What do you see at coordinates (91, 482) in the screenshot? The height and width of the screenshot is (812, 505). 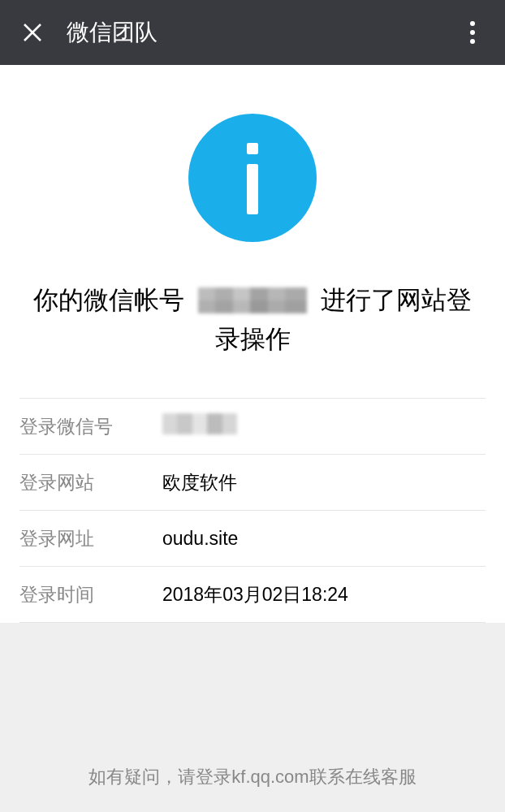 I see `detail-label: 登录网站` at bounding box center [91, 482].